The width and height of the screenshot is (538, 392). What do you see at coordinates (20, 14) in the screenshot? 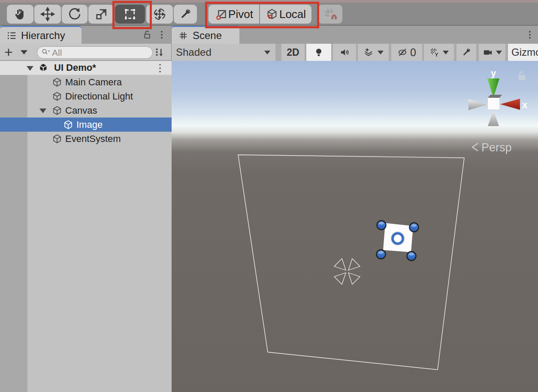
I see `hand-icon` at bounding box center [20, 14].